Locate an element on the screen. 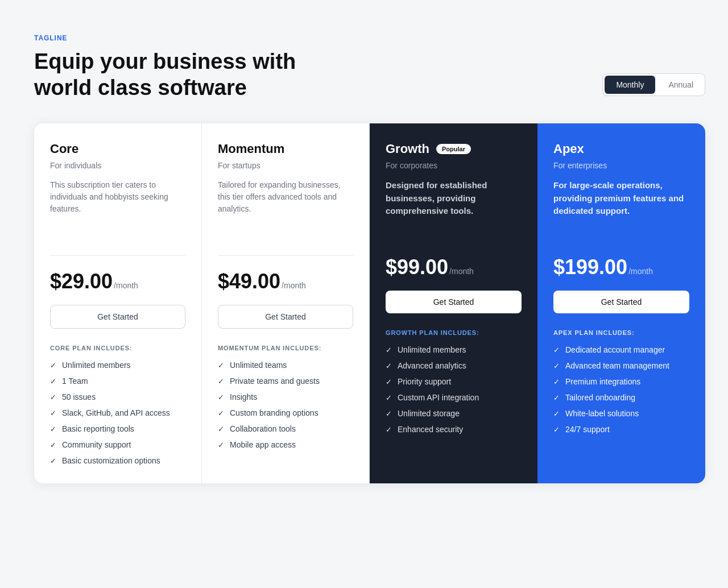  feature-text: Collaboration tools is located at coordinates (263, 429).